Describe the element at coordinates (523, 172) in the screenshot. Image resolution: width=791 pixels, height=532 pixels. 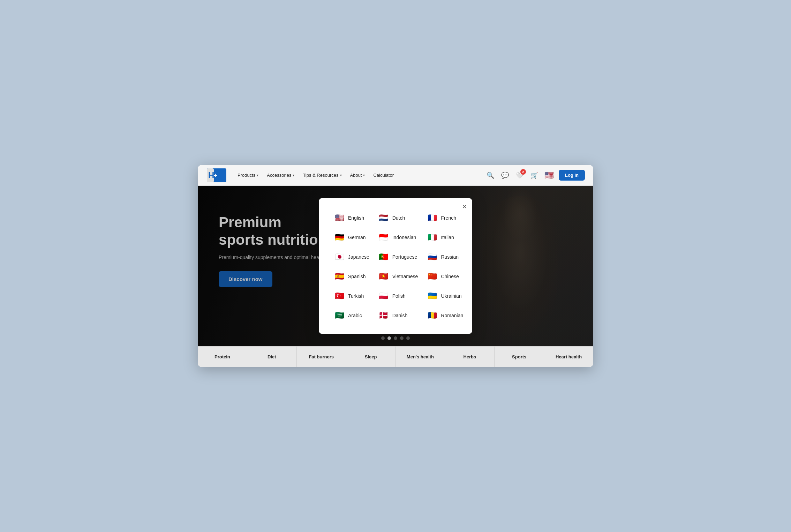
I see `wishlist-badge: 2` at that location.